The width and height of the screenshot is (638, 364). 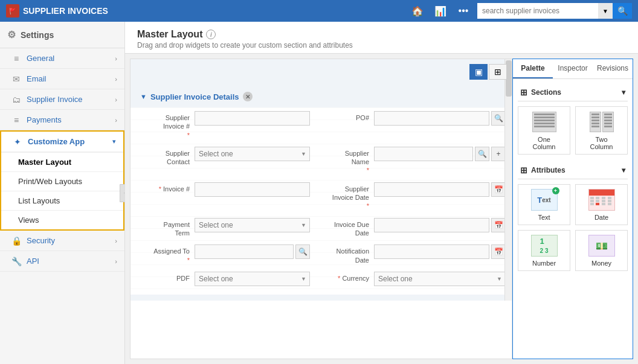 I want to click on supplier-contact-select: Select one, so click(x=253, y=154).